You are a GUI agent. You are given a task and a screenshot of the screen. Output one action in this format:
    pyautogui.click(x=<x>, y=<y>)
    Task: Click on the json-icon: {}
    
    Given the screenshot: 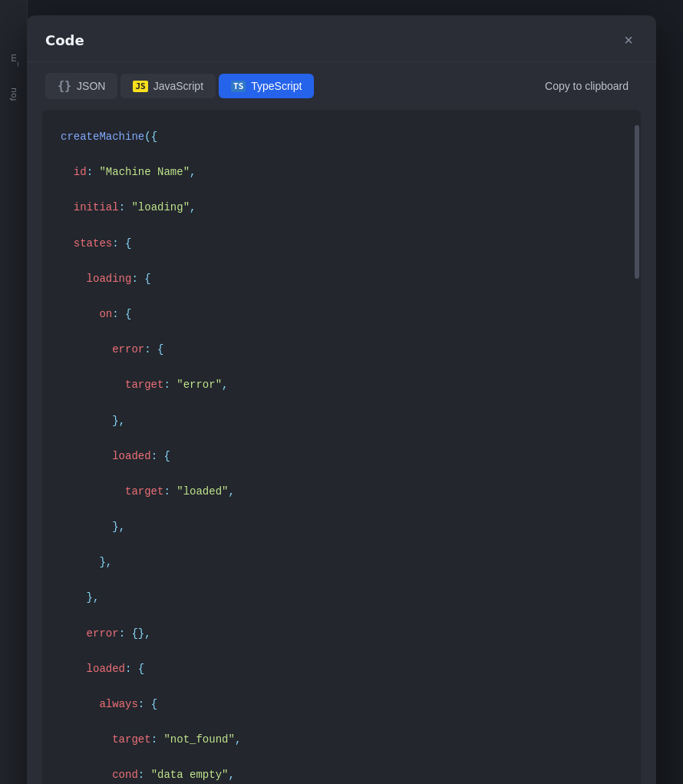 What is the action you would take?
    pyautogui.click(x=64, y=86)
    